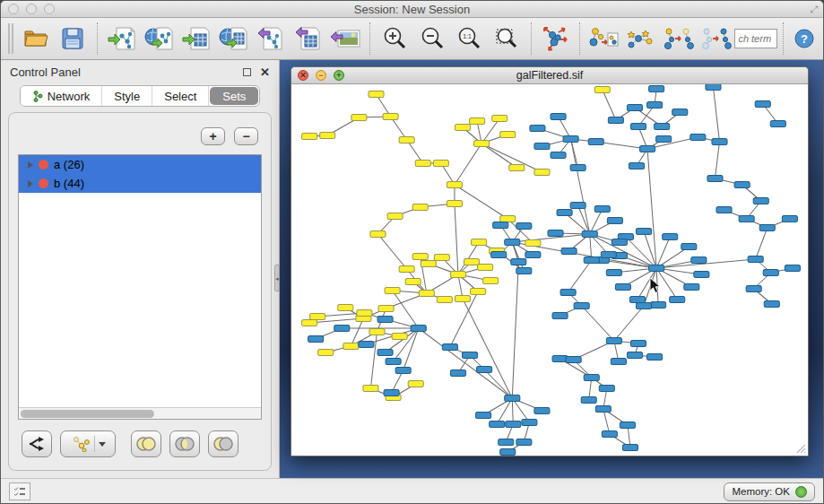 The image size is (824, 504). What do you see at coordinates (122, 39) in the screenshot?
I see `import-network-file-button` at bounding box center [122, 39].